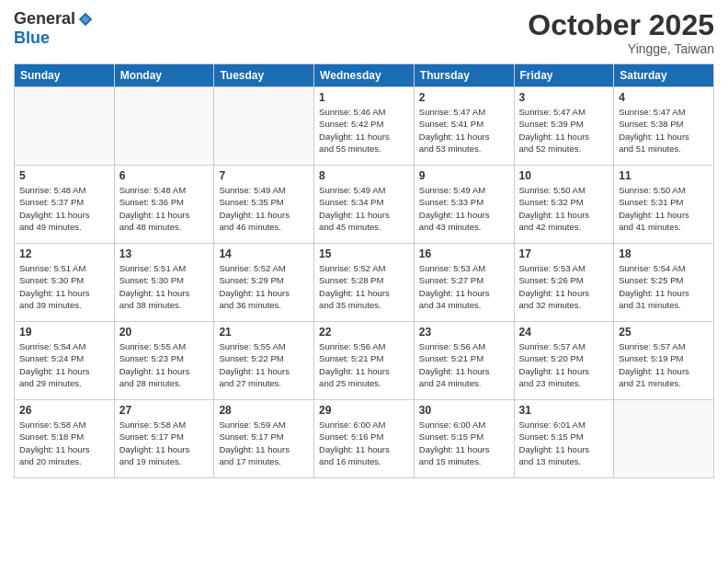 This screenshot has width=728, height=563. I want to click on calendar-header-row: SundayMondayTuesdayWednesdayThursdayFrid…, so click(364, 75).